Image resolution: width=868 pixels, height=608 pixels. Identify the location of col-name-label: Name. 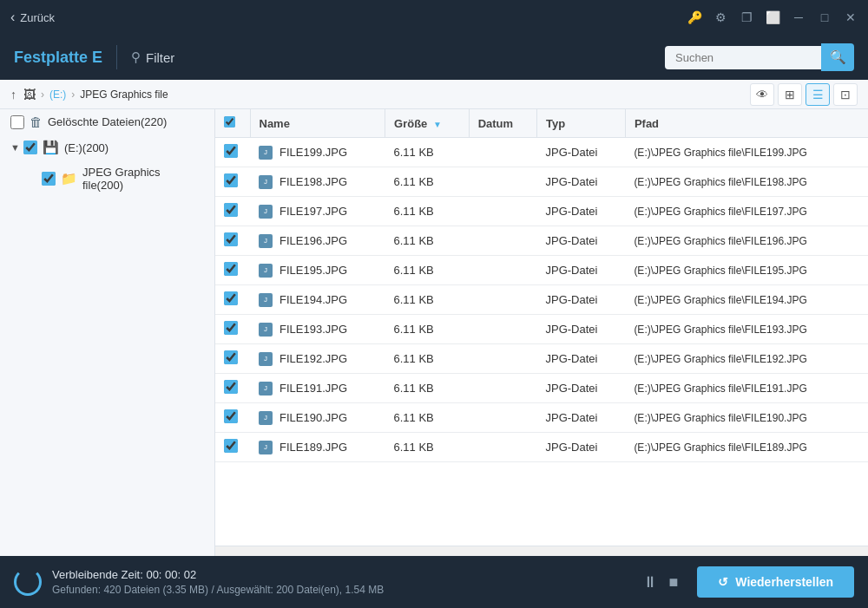
(274, 123).